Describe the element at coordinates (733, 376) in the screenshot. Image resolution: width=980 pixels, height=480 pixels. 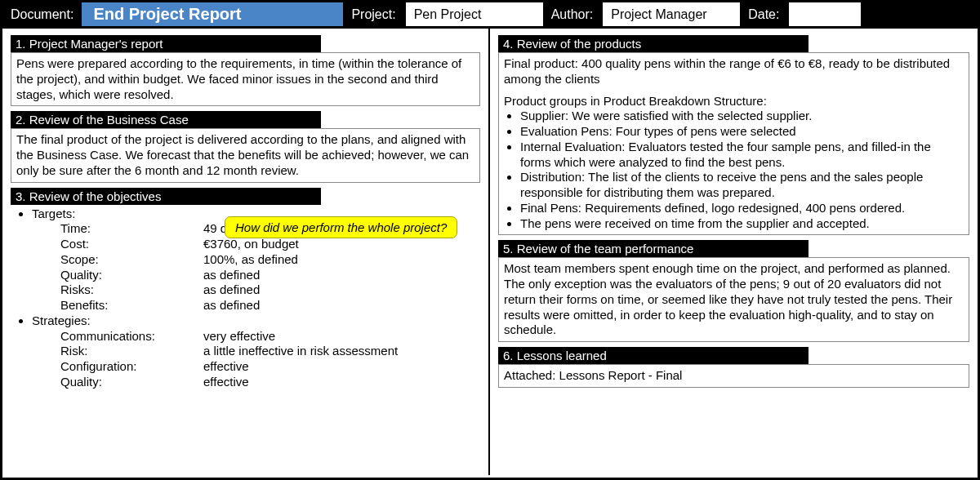
I see `section-body: Attached: Lessons Report - Final` at that location.